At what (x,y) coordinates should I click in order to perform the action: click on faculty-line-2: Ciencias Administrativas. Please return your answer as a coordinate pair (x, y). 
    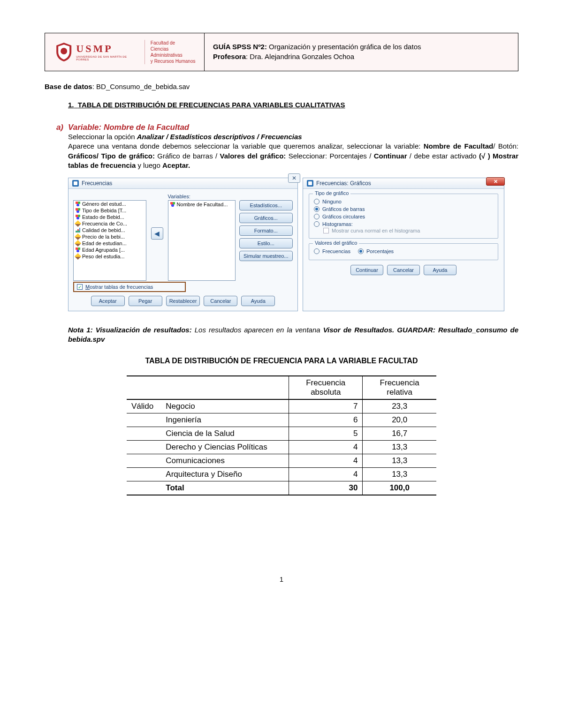
    Looking at the image, I should click on (175, 52).